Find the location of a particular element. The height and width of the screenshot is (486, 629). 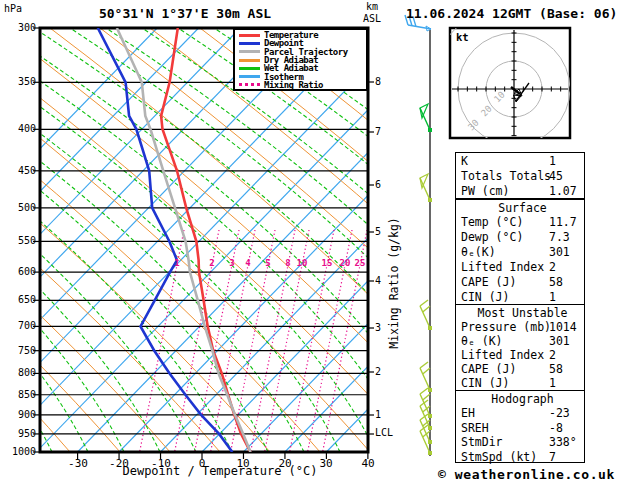

legend-swatch-dry-adiabat is located at coordinates (250, 60).